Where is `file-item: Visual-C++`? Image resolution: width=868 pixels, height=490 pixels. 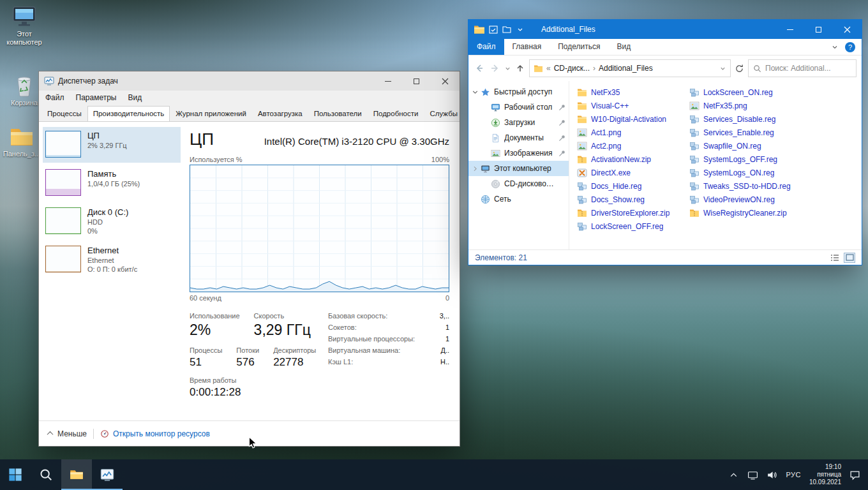 file-item: Visual-C++ is located at coordinates (633, 106).